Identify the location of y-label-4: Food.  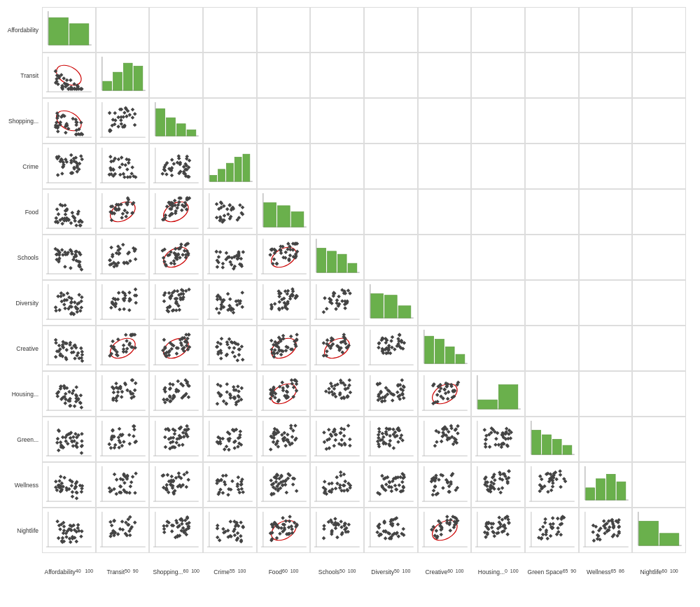
(20, 211).